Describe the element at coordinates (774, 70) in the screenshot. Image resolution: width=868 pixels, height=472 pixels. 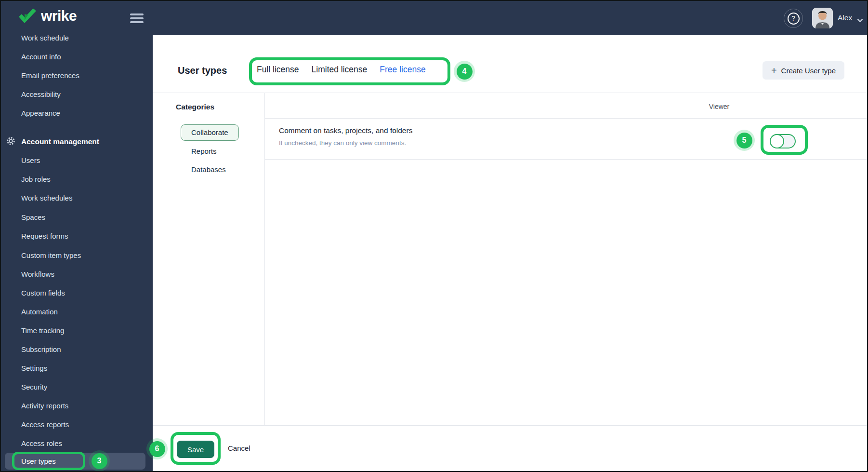
I see `plus-icon: +` at that location.